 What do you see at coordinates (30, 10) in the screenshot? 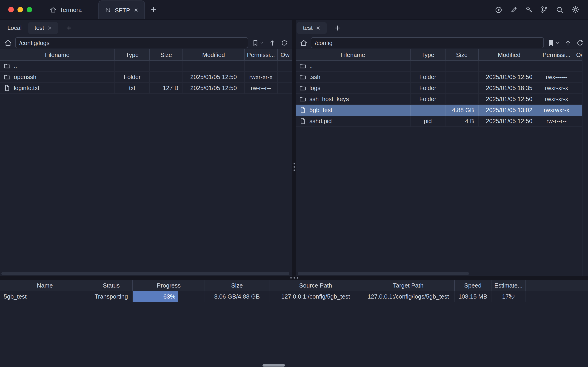
I see `zoom-window-button` at bounding box center [30, 10].